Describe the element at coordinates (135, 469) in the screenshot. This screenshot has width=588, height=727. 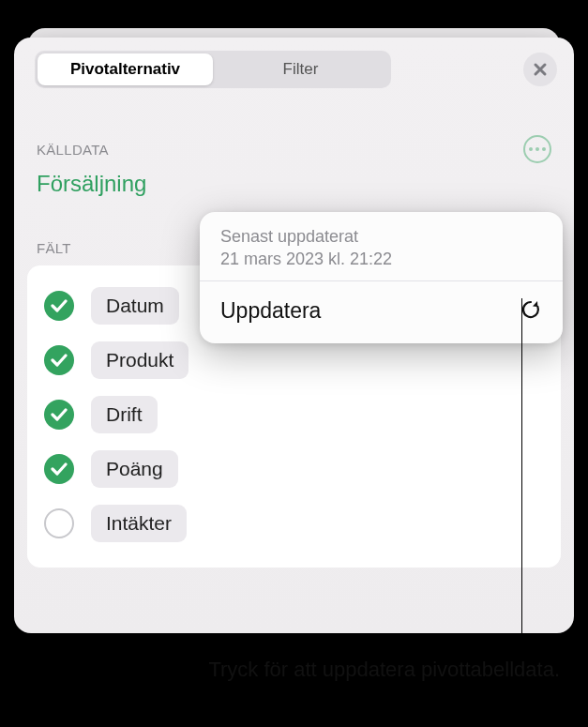
I see `field-pill: Poäng` at that location.